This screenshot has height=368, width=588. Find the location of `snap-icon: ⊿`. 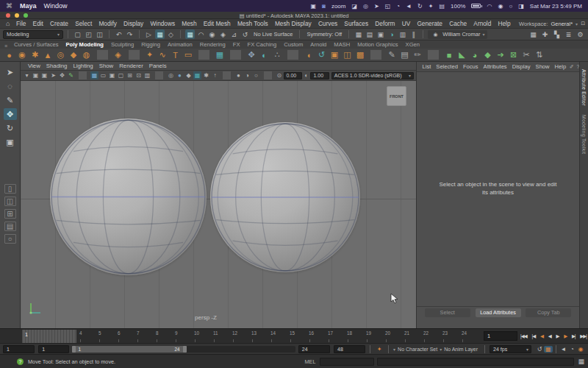

snap-icon: ⊿ is located at coordinates (234, 34).